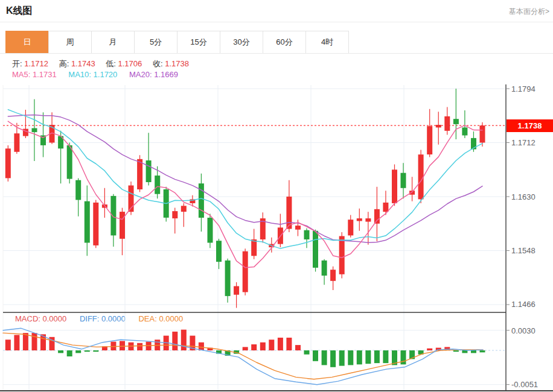 Image resolution: width=553 pixels, height=392 pixels. Describe the element at coordinates (523, 330) in the screenshot. I see `macd-axis-tick-1: 0.0030` at that location.